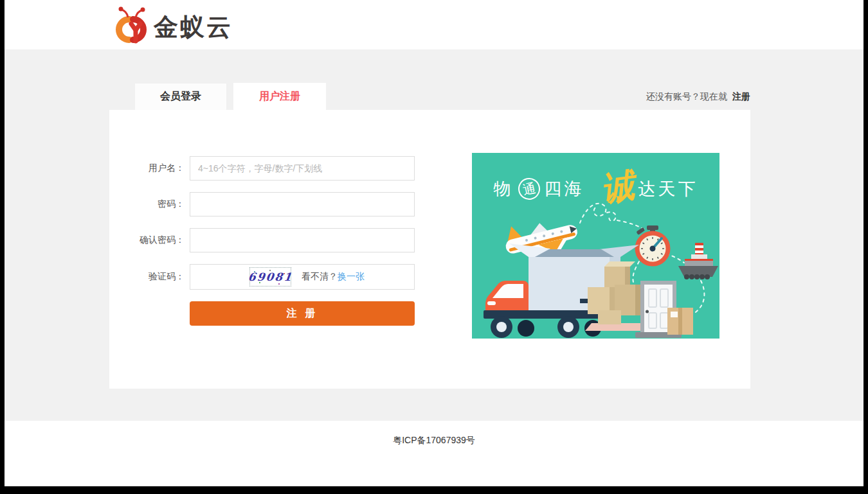  I want to click on confirm-password-input, so click(302, 240).